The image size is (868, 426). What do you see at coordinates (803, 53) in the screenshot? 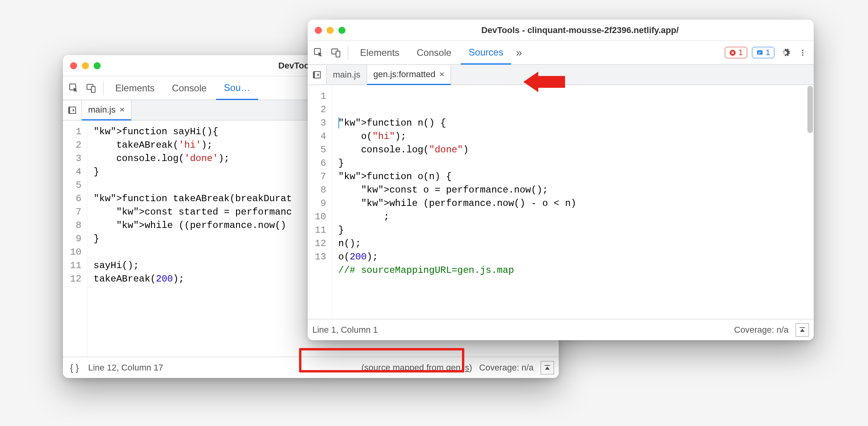
I see `kebab-menu-icon` at bounding box center [803, 53].